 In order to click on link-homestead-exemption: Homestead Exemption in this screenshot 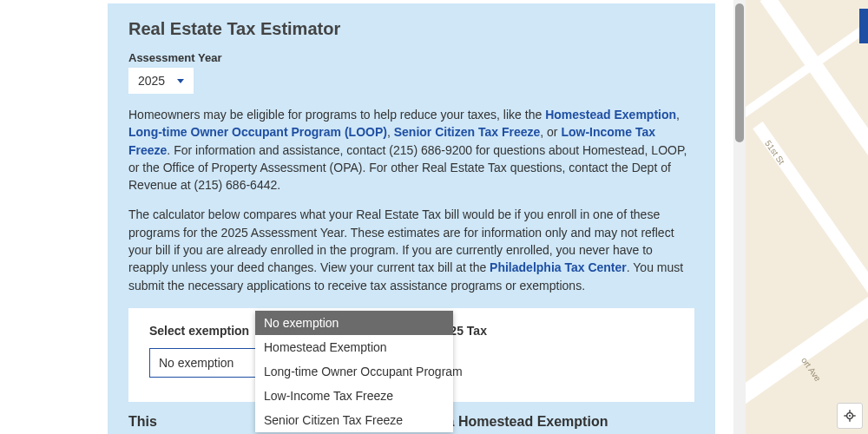, I will do `click(611, 115)`.